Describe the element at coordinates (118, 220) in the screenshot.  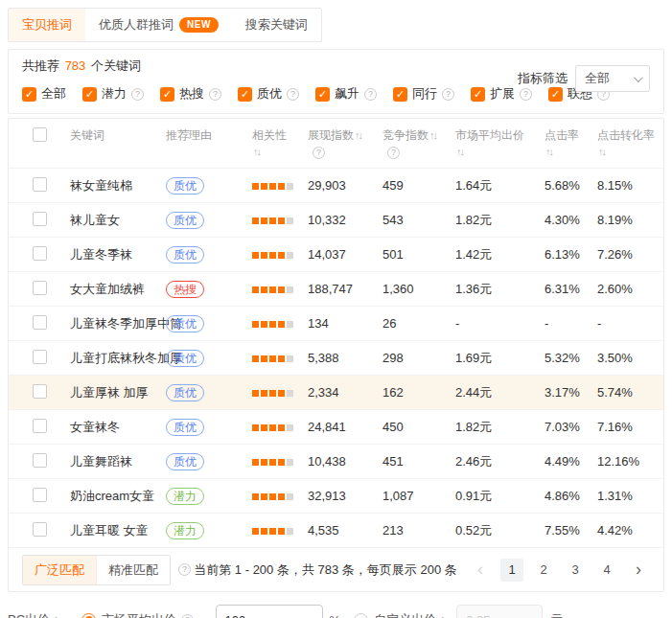
I see `keyword-cell: 袜儿童女` at that location.